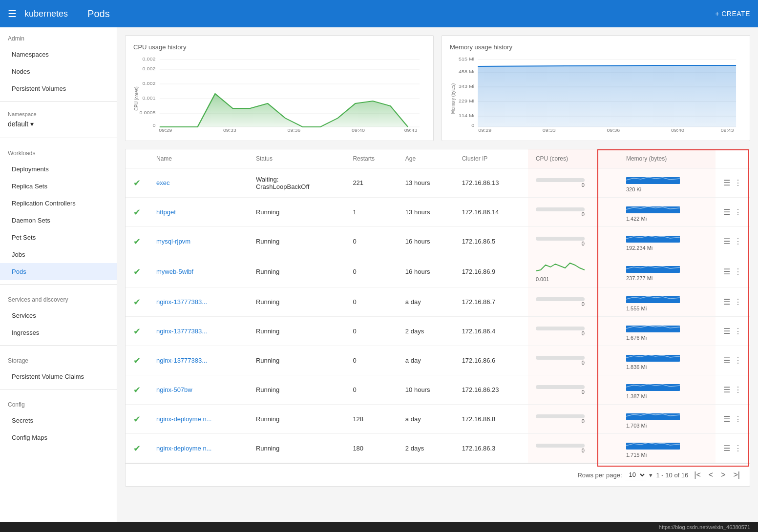 This screenshot has height=532, width=758. What do you see at coordinates (198, 159) in the screenshot?
I see `col-header-name: Name` at bounding box center [198, 159].